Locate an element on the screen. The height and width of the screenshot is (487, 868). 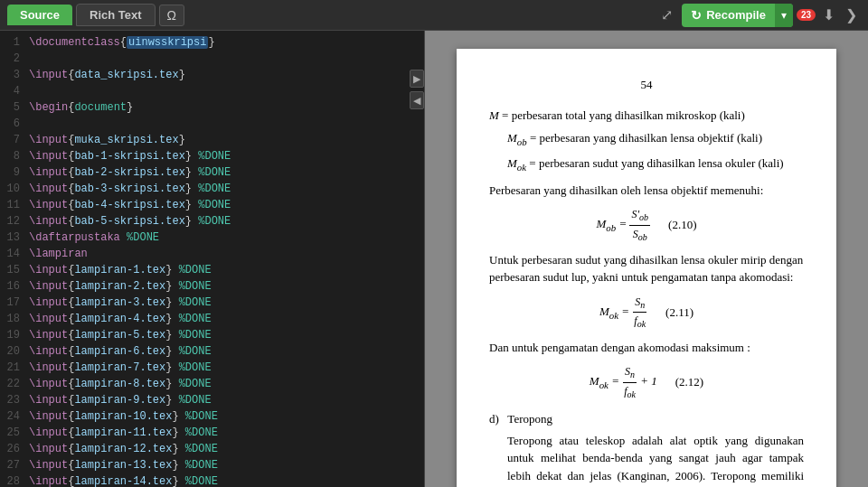
line-number: 16 is located at coordinates (14, 286).